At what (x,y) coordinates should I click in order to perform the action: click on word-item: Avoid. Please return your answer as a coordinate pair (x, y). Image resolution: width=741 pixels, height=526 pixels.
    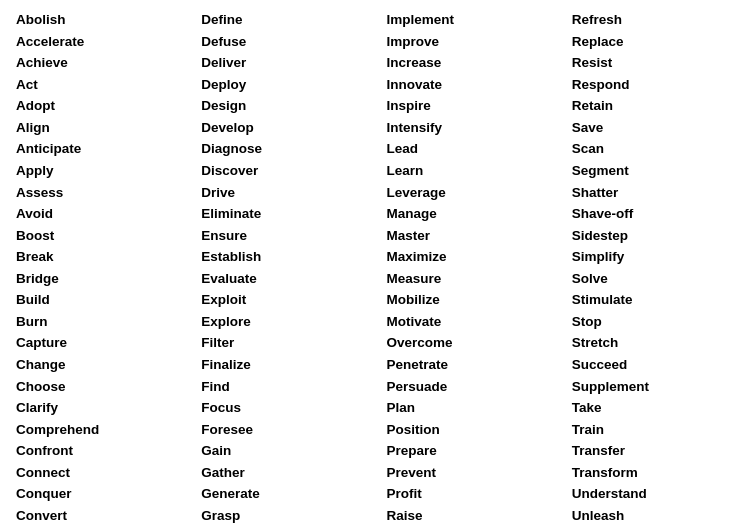
    Looking at the image, I should click on (104, 214).